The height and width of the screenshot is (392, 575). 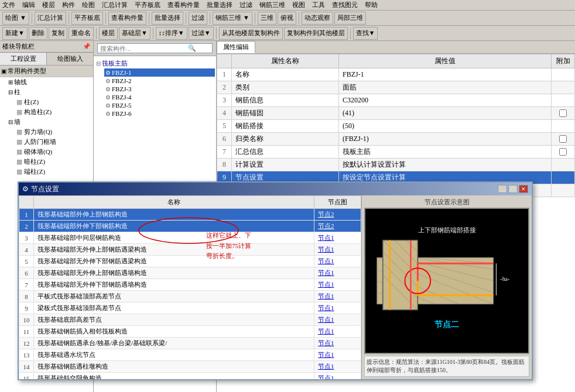 What do you see at coordinates (338, 376) in the screenshot?
I see `modal-node-15: 节点1` at bounding box center [338, 376].